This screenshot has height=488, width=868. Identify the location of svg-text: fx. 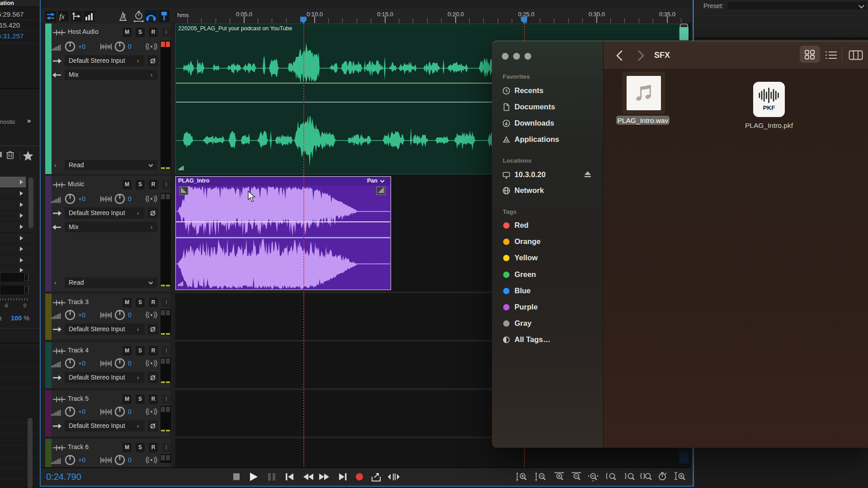
(62, 17).